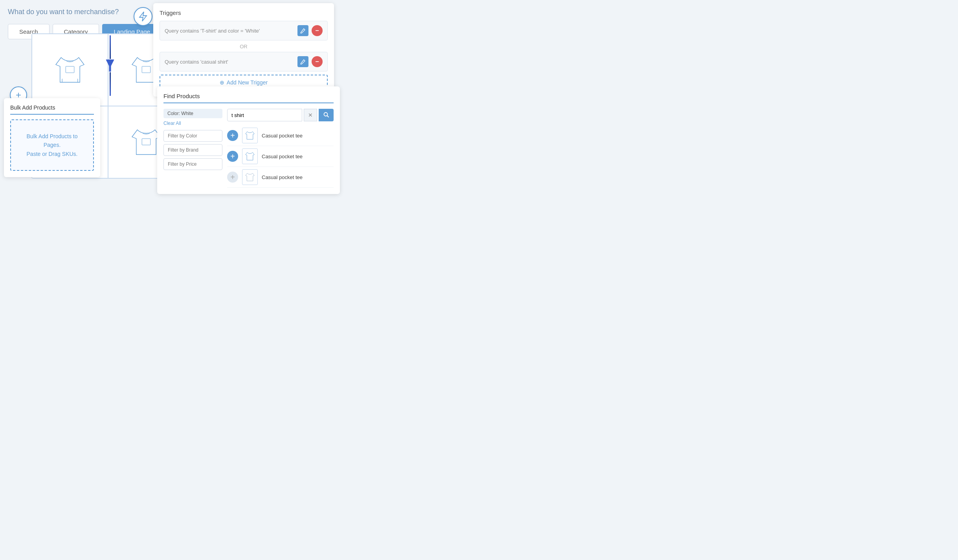 The width and height of the screenshot is (958, 560). I want to click on result-add-btn-1: +, so click(233, 135).